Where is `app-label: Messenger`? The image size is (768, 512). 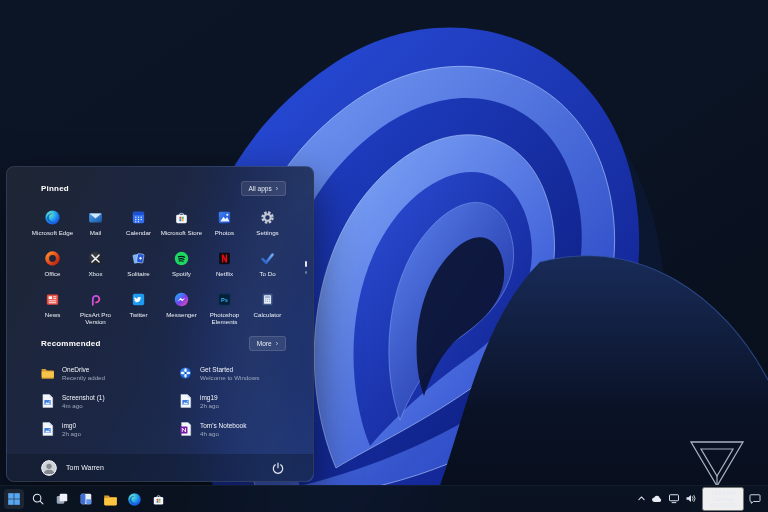 app-label: Messenger is located at coordinates (182, 314).